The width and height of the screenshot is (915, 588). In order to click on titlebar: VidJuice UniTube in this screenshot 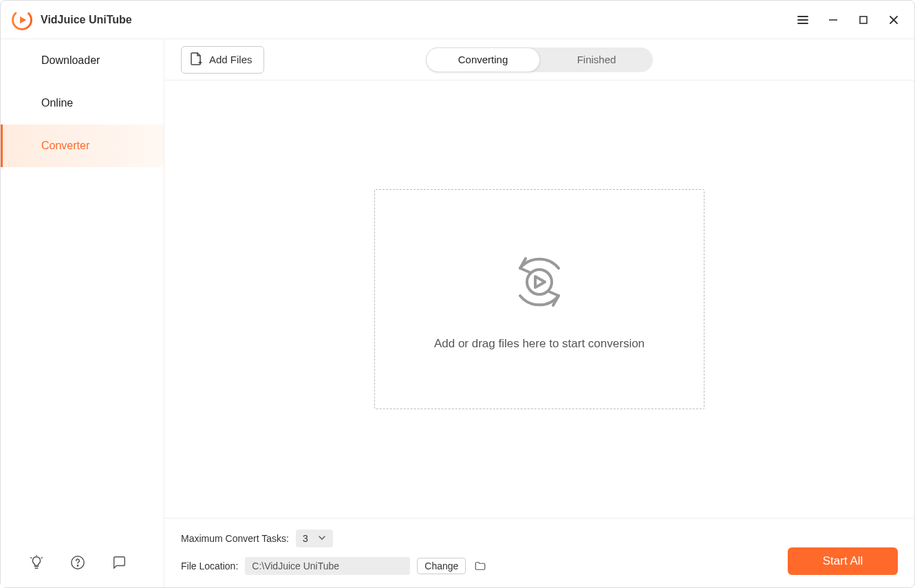, I will do `click(458, 20)`.